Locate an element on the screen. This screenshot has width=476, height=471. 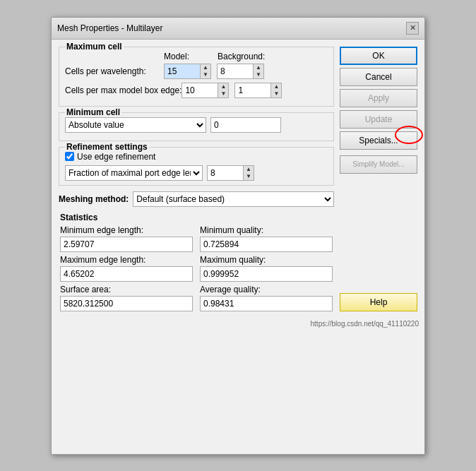
window-title: Mesh Properties - Multilayer is located at coordinates (110, 28).